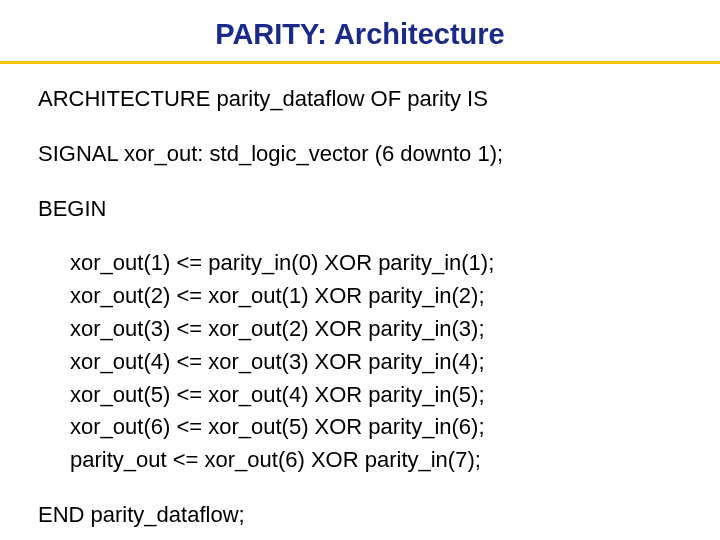  What do you see at coordinates (379, 460) in the screenshot?
I see `code-assign-out: parity_out <= xor_out(6) XOR parity_in(7…` at bounding box center [379, 460].